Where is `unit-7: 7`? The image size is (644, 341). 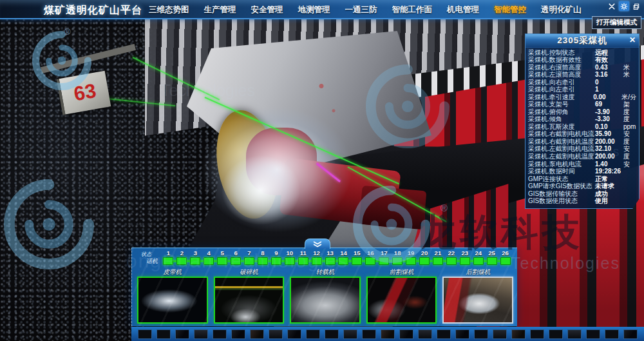 unit-7: 7 is located at coordinates (250, 258).